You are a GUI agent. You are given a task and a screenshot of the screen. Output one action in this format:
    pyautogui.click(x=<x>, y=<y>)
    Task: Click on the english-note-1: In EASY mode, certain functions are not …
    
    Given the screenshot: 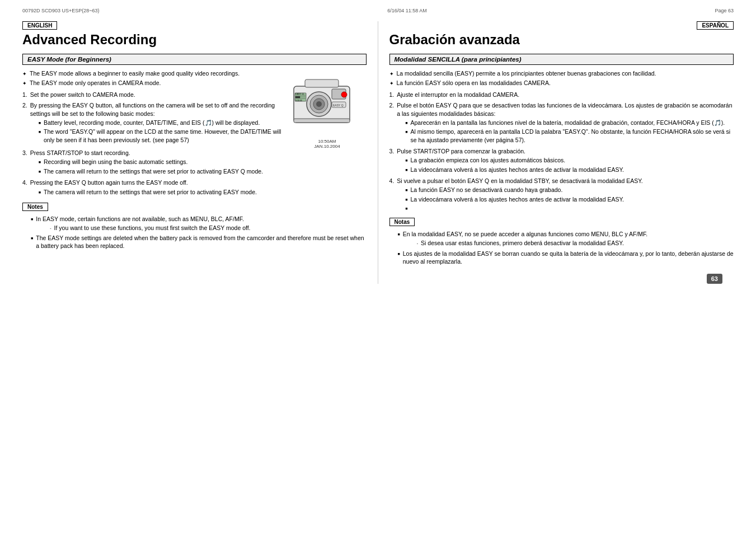 What is the action you would take?
    pyautogui.click(x=199, y=224)
    